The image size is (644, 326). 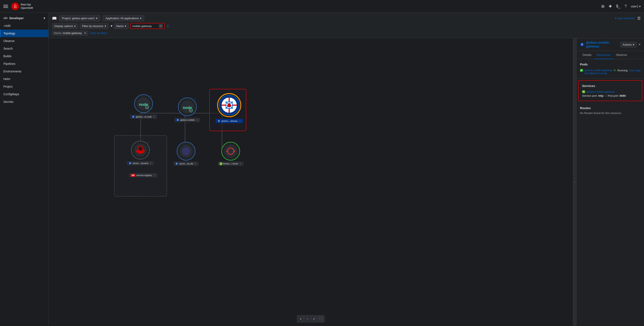 I want to click on node-label-servic: D servic...oyment ⋮, so click(x=140, y=163).